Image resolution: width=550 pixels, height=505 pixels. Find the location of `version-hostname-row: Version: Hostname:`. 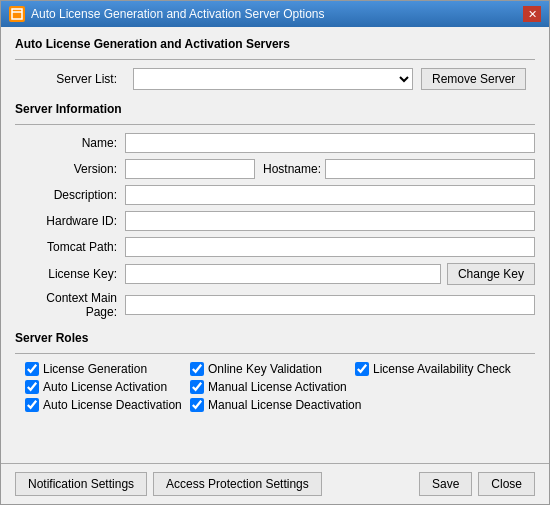

version-hostname-row: Version: Hostname: is located at coordinates (275, 169).